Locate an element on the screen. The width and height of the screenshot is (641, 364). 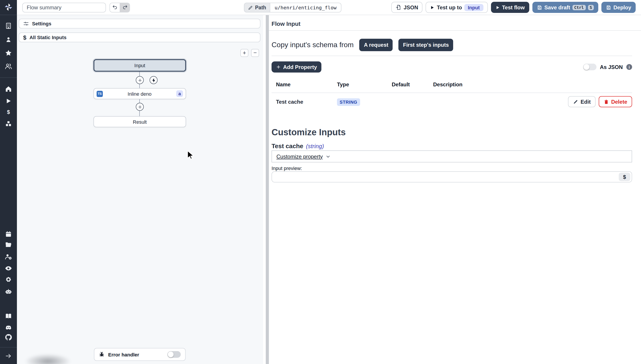
zoom-controls: + − is located at coordinates (250, 53).